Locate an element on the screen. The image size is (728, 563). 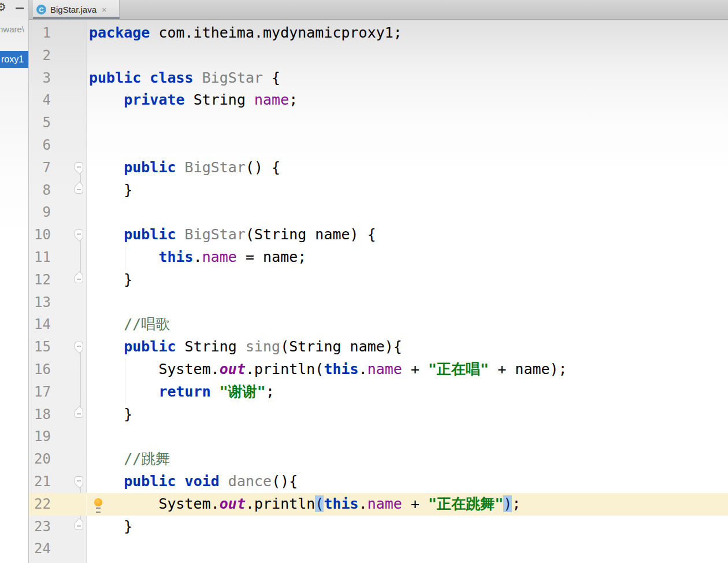
code-line: 5 is located at coordinates (378, 123).